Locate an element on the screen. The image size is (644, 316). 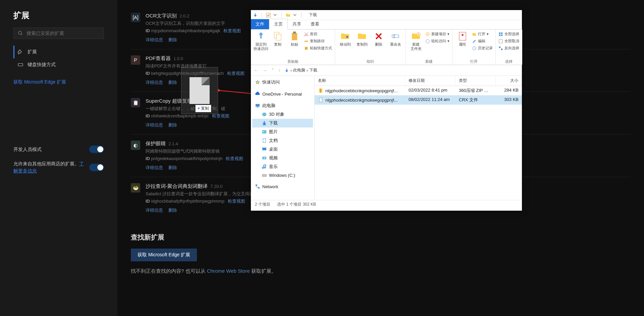
select-all-button: 全部选择 is located at coordinates (509, 34).